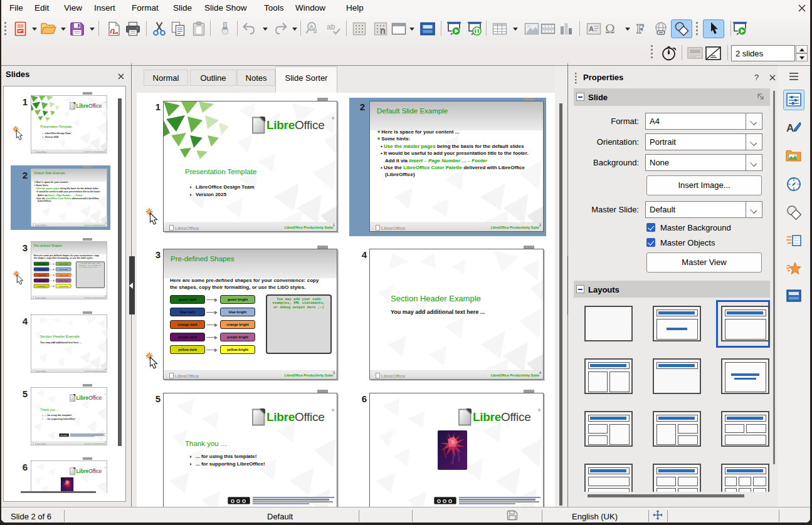 Image resolution: width=812 pixels, height=525 pixels. I want to click on svg-text: ab, so click(331, 27).